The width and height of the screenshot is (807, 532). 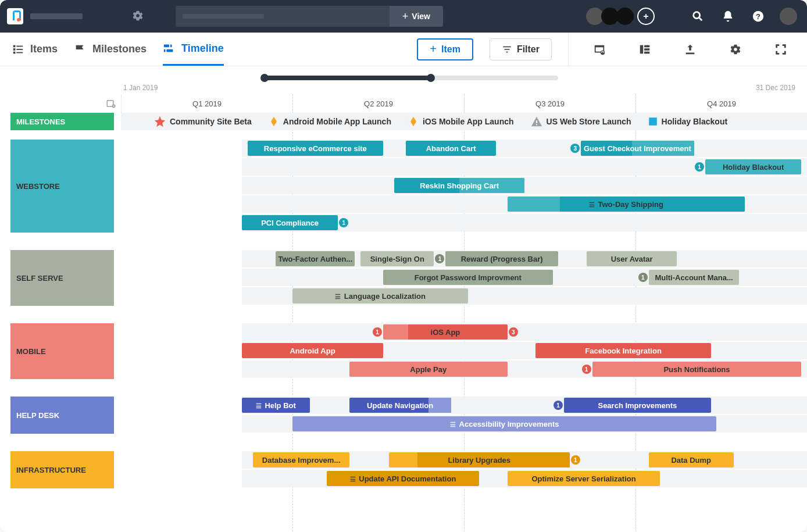 I want to click on timeline-bar: iOS App13, so click(x=445, y=332).